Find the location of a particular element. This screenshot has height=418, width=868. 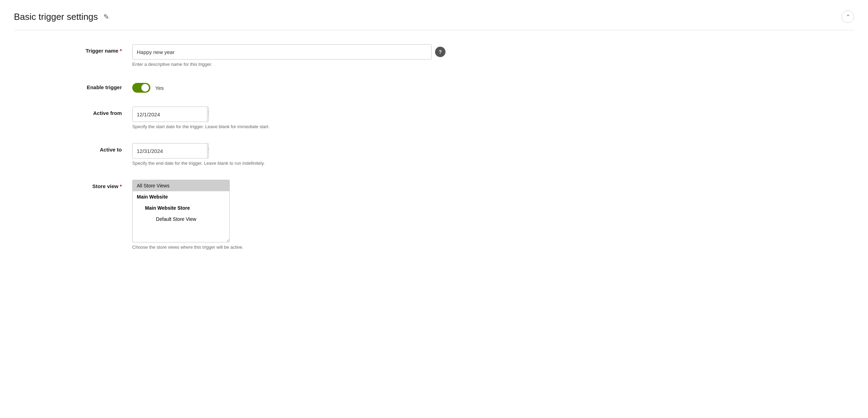

active-to-input-wrapper: 📅 is located at coordinates (171, 151).